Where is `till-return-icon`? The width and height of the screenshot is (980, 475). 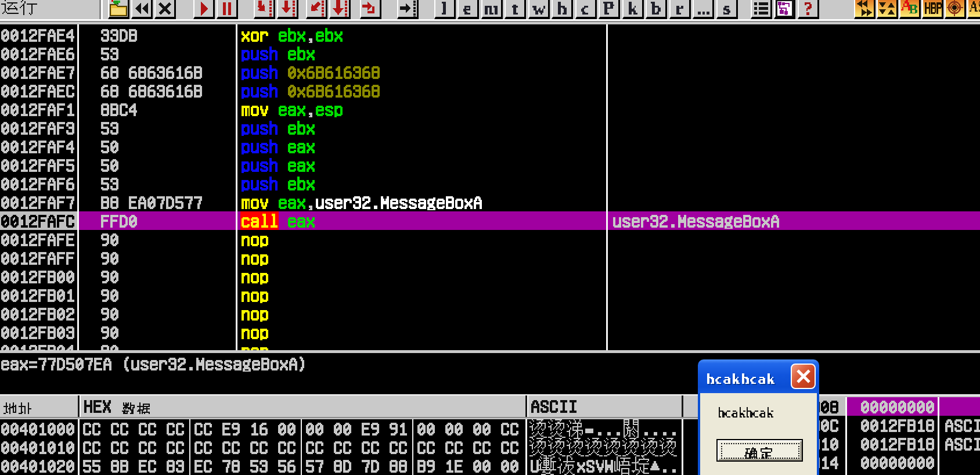
till-return-icon is located at coordinates (370, 8).